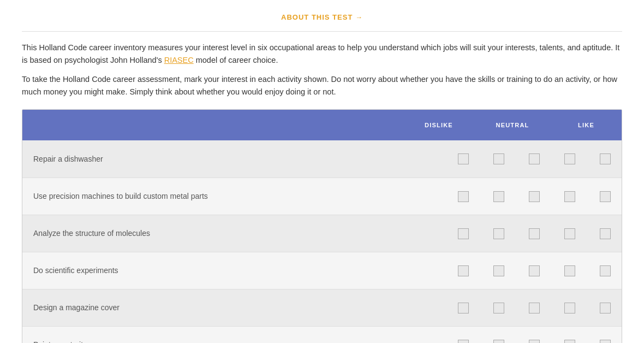 The width and height of the screenshot is (644, 343). What do you see at coordinates (224, 271) in the screenshot?
I see `activity-label: Do scientific experiments` at bounding box center [224, 271].